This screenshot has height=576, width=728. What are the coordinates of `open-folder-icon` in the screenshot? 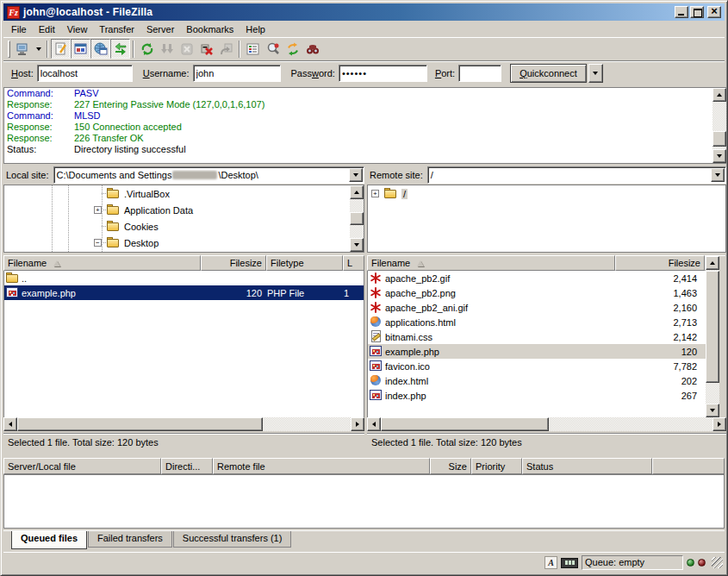 It's located at (391, 193).